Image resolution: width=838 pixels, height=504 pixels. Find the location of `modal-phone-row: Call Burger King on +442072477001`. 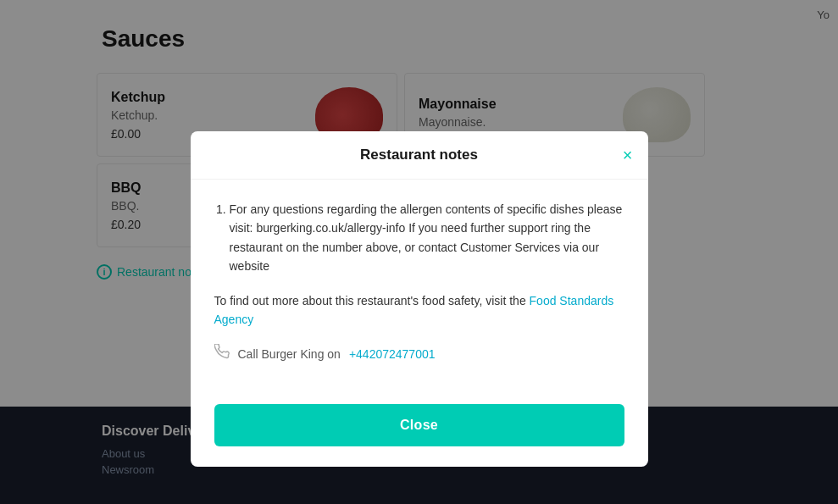

modal-phone-row: Call Burger King on +442072477001 is located at coordinates (419, 354).